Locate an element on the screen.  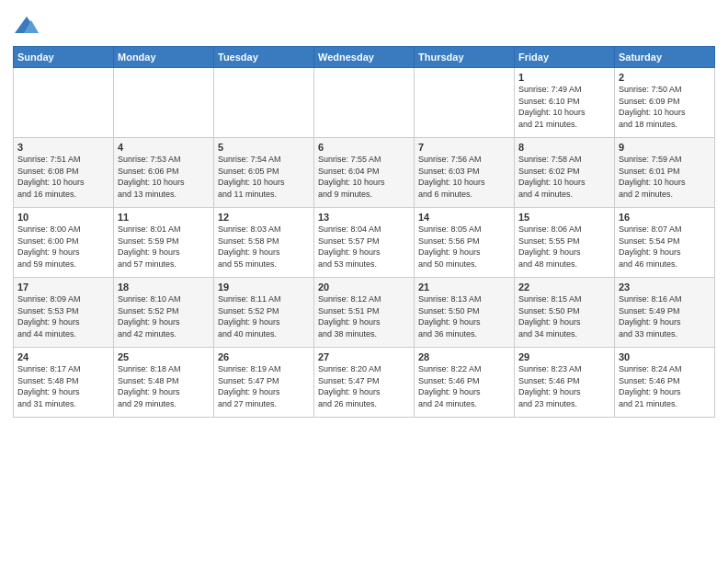
calendar-cell: 8Sunrise: 7:58 AM Sunset: 6:02 PM Daylig… is located at coordinates (564, 173).